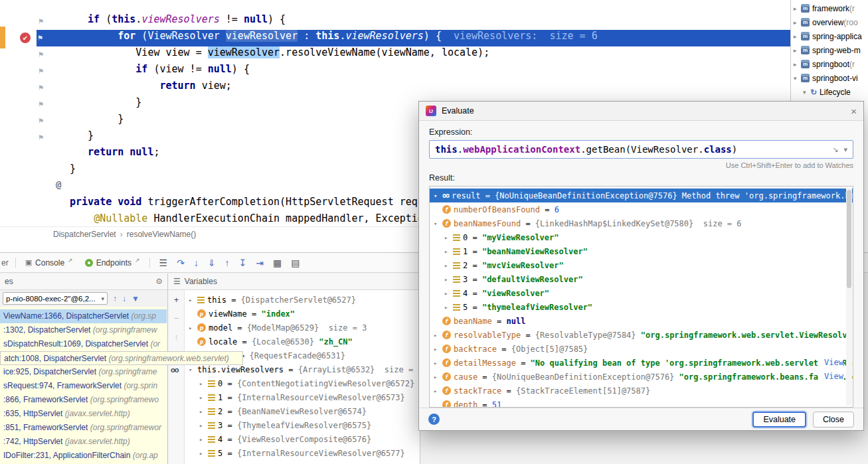 The image size is (868, 464). I want to click on force-step-into-icon: ⇓, so click(212, 263).